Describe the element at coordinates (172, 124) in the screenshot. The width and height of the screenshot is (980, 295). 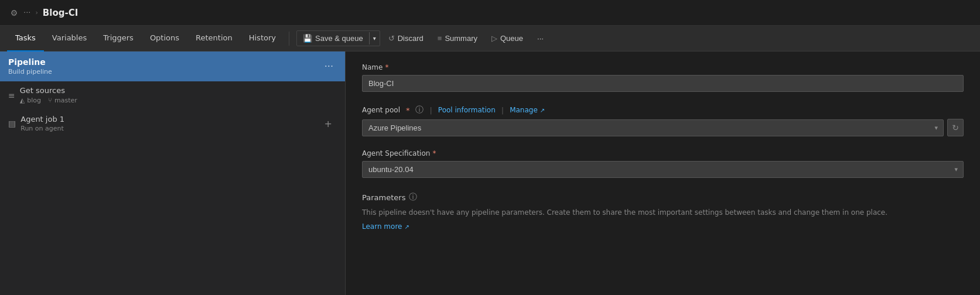
I see `agent-job-header: ▤ Agent job 1 Run on agent +` at that location.